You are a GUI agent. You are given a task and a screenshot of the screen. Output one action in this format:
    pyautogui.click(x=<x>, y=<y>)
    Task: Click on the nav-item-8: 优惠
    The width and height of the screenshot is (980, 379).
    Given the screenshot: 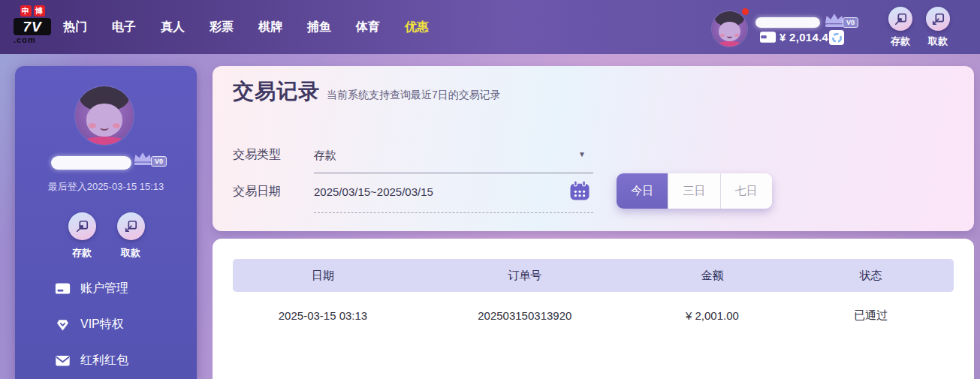 What is the action you would take?
    pyautogui.click(x=417, y=27)
    